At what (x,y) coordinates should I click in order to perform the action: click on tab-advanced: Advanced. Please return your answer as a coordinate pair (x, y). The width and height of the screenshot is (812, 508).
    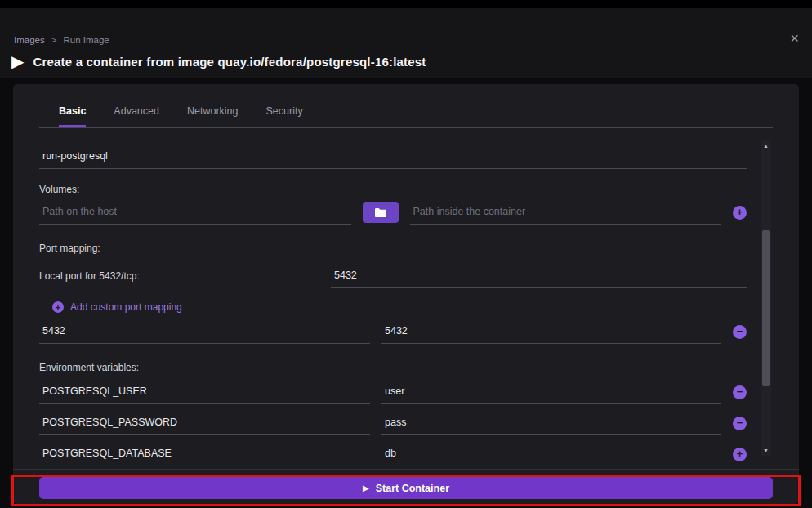
    Looking at the image, I should click on (136, 116).